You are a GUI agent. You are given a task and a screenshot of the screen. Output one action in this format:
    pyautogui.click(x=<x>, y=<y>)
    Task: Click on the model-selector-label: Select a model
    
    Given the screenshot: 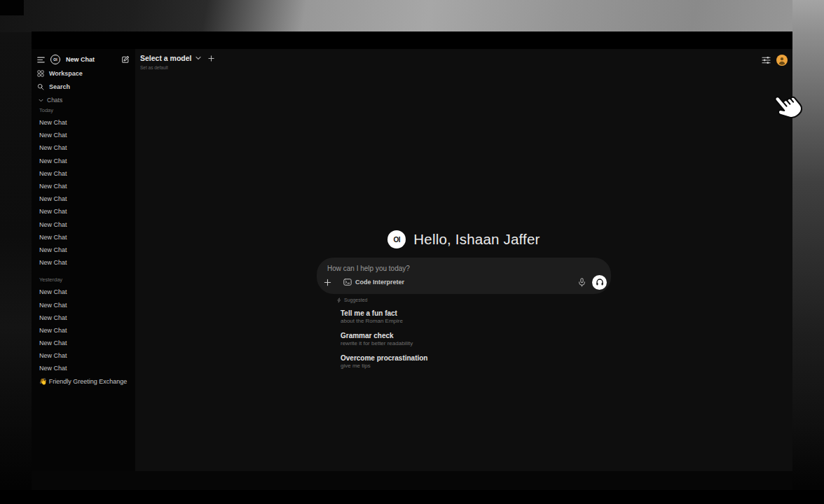 What is the action you would take?
    pyautogui.click(x=166, y=58)
    